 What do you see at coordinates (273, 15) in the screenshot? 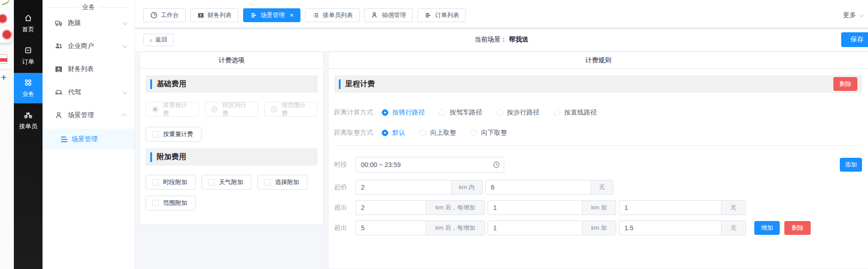
I see `tab-label: 场景管理` at bounding box center [273, 15].